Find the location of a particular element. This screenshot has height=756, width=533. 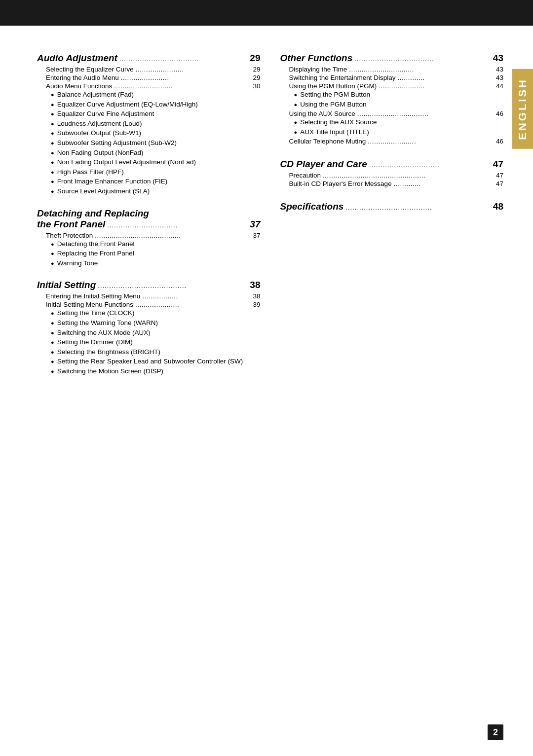

sub-error-message-dots: ............. is located at coordinates (444, 183).